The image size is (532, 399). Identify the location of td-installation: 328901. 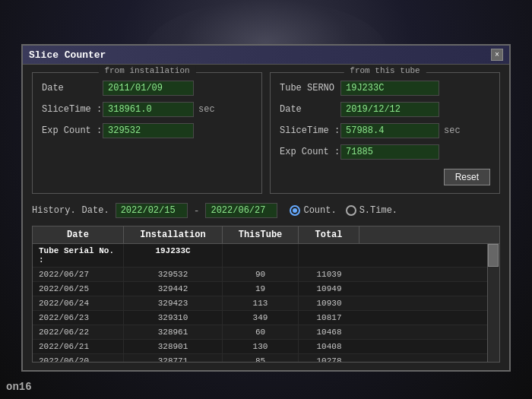
(173, 347).